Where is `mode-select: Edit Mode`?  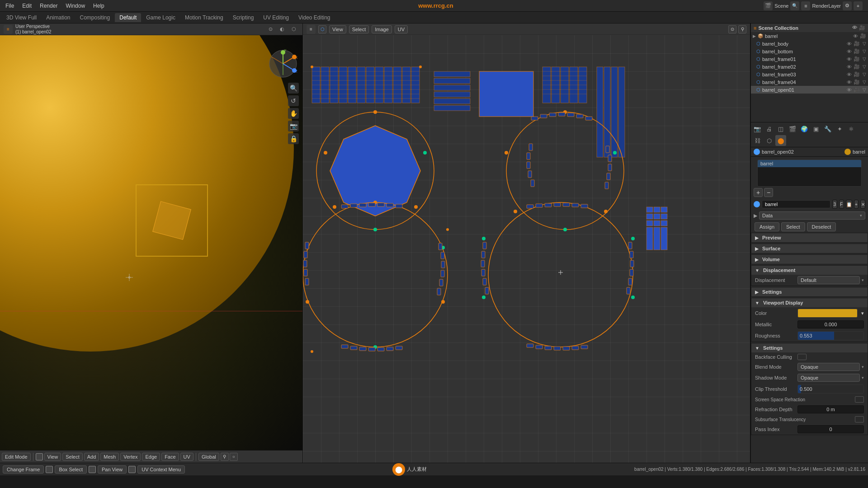 mode-select: Edit Mode is located at coordinates (16, 457).